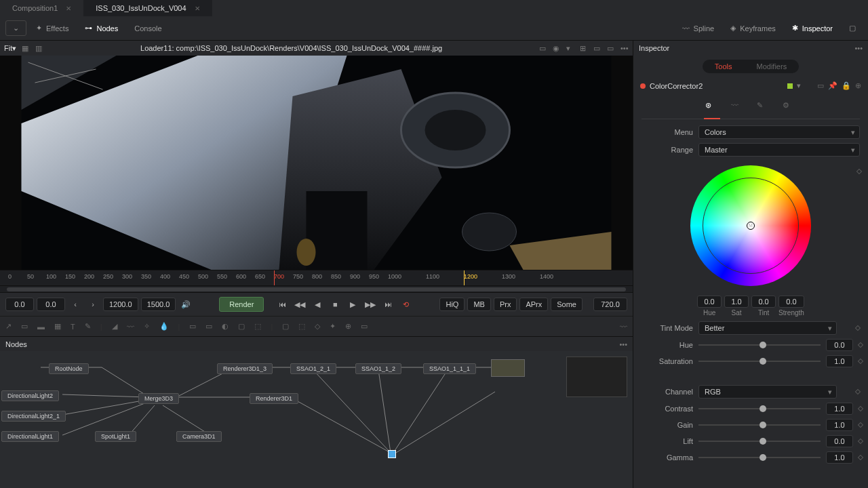 The image size is (868, 488). I want to click on node-ssao121: SSAO1_2_1, so click(313, 369).